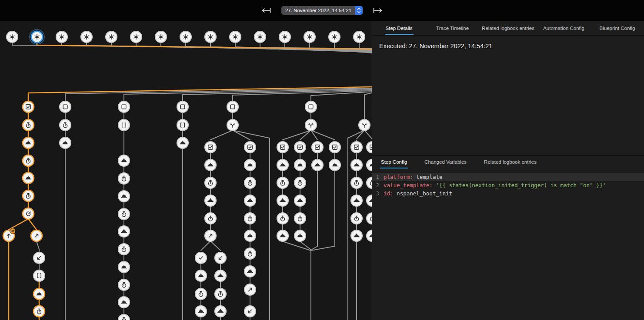 The image size is (644, 320). What do you see at coordinates (322, 10) in the screenshot?
I see `run-selector: 27. November 2022, 14:54:21` at bounding box center [322, 10].